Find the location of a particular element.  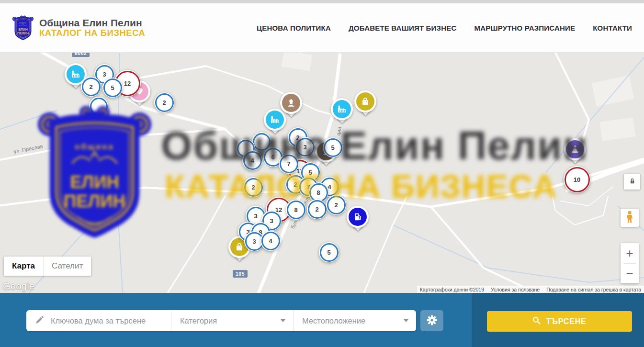

fuel-icon is located at coordinates (358, 217).